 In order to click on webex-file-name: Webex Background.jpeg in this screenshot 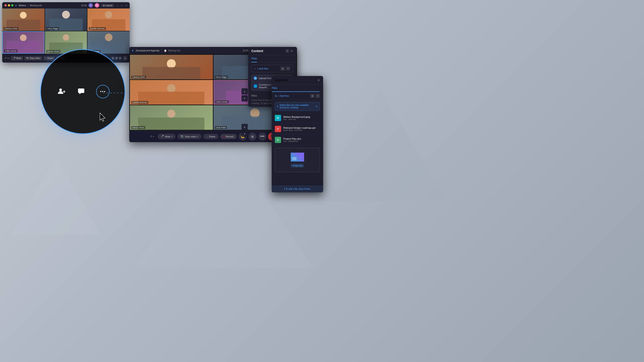, I will do `click(302, 117)`.